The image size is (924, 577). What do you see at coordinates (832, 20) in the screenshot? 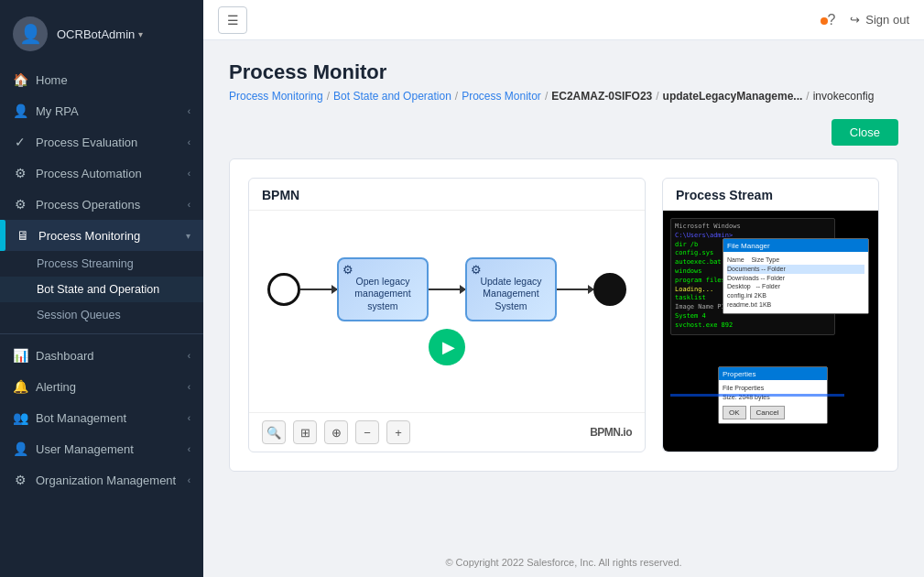
I see `help-icon: ?` at bounding box center [832, 20].